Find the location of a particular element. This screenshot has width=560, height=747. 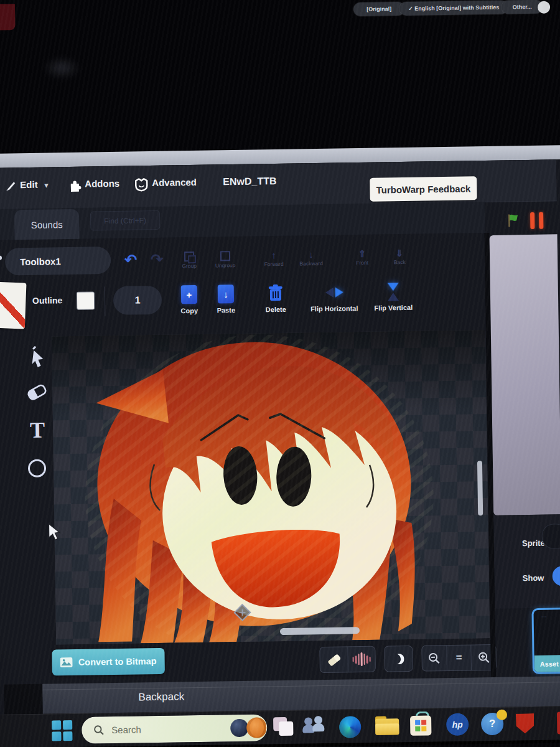

task-view-button is located at coordinates (284, 727).